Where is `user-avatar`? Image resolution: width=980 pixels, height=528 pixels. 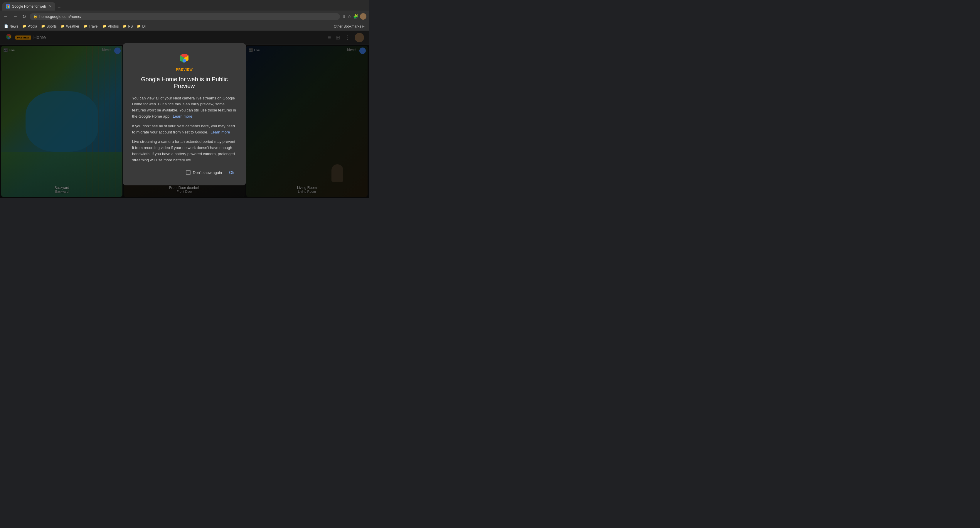 user-avatar is located at coordinates (363, 17).